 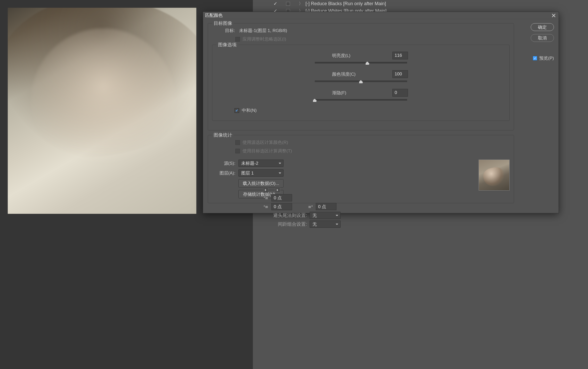 I want to click on preview-label: 预览(P), so click(x=546, y=58).